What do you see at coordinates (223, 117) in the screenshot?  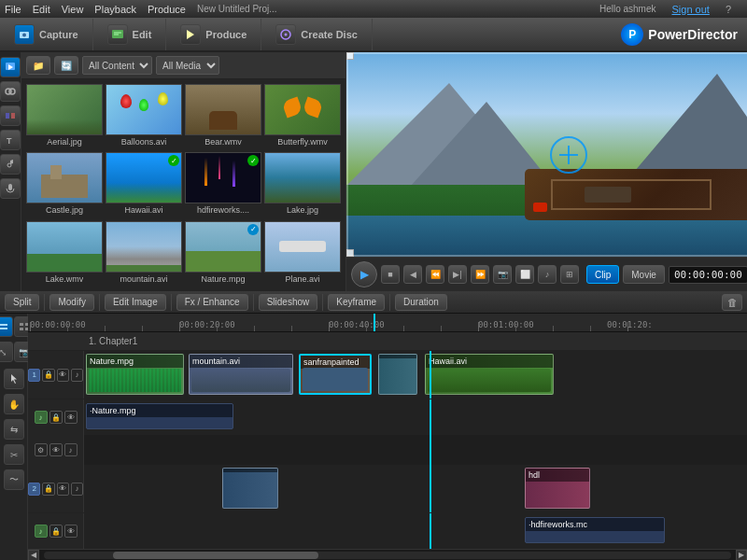 I see `media-item: Bear.wmv` at bounding box center [223, 117].